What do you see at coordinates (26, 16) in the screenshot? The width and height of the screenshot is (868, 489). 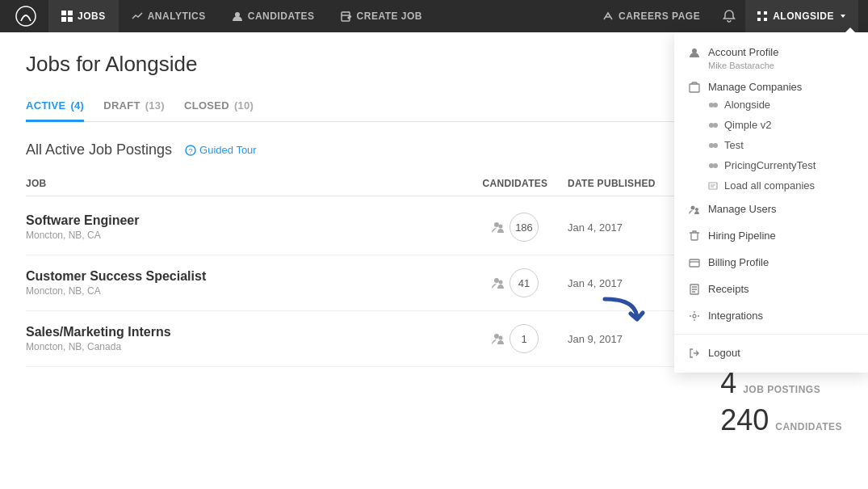 I see `logo` at bounding box center [26, 16].